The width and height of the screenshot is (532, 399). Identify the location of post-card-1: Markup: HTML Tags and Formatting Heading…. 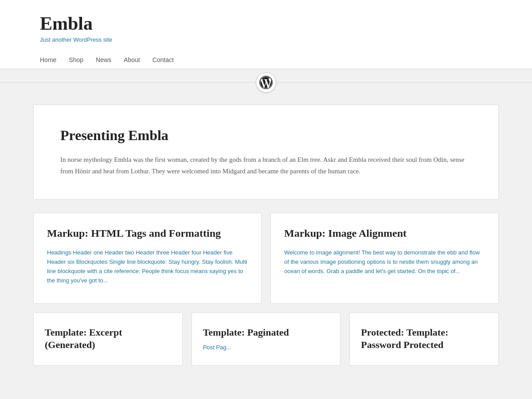
(147, 258).